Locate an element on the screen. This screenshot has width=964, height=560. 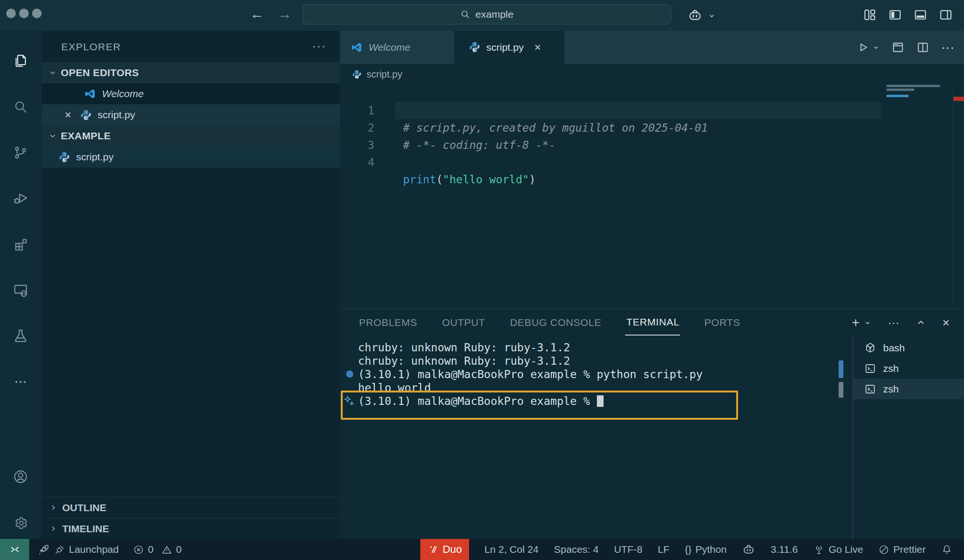
slash-circle-icon is located at coordinates (884, 549).